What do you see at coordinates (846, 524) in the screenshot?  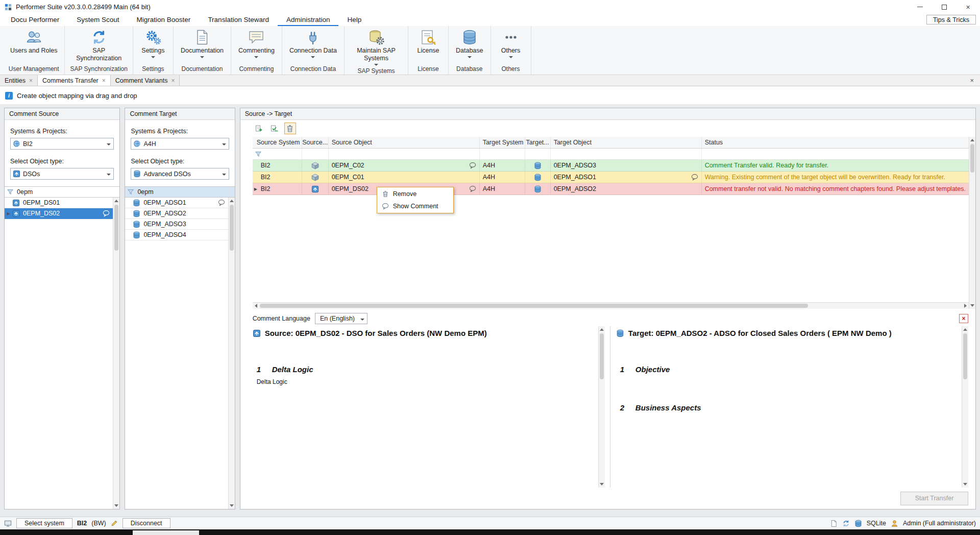 I see `refresh-icon` at bounding box center [846, 524].